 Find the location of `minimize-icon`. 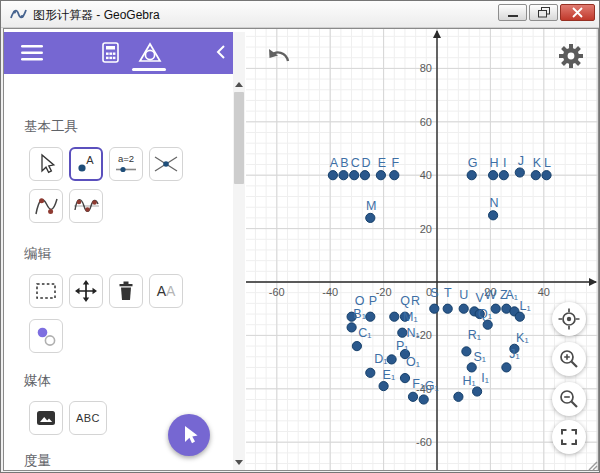

minimize-icon is located at coordinates (513, 13).